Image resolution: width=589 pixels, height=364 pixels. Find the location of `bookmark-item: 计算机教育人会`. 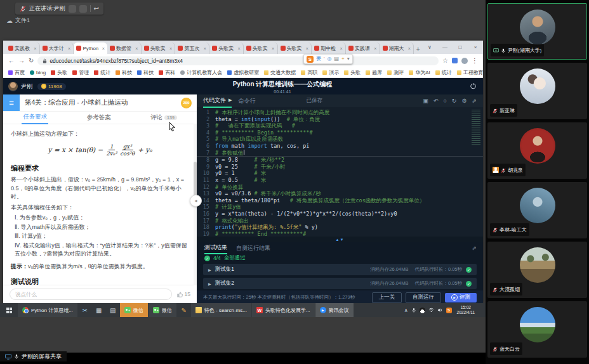

bookmark-item: 计算机教育人会 is located at coordinates (201, 72).